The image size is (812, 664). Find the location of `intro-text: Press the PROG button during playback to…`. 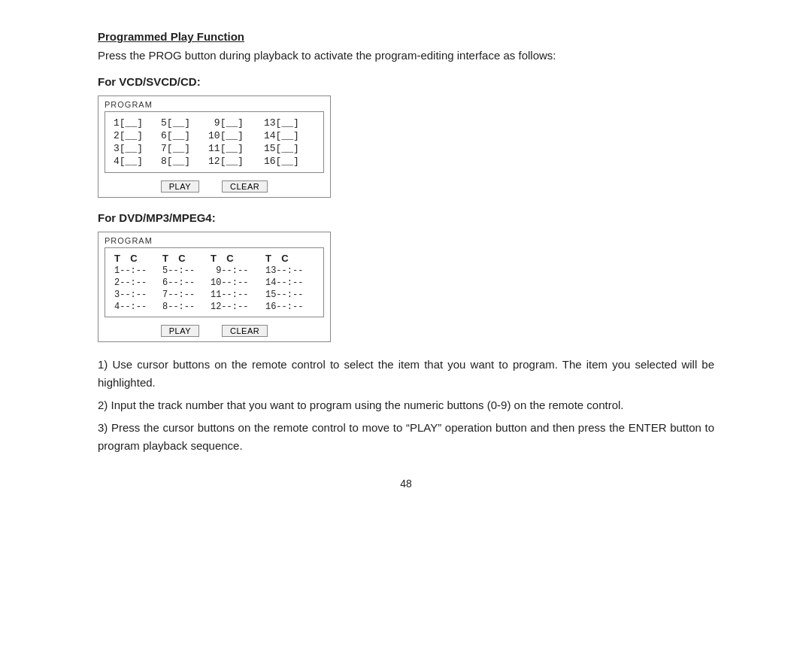

intro-text: Press the PROG button during playback to… is located at coordinates (406, 56).